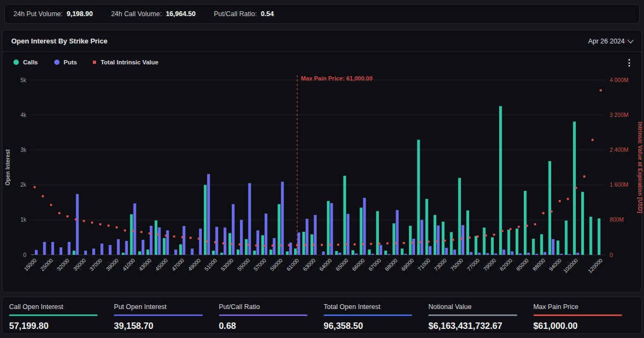 The width and height of the screenshot is (644, 338). What do you see at coordinates (322, 14) in the screenshot?
I see `volume-summary-bar: 24h Put Volume: 9,198.90 24h Call Volume…` at bounding box center [322, 14].